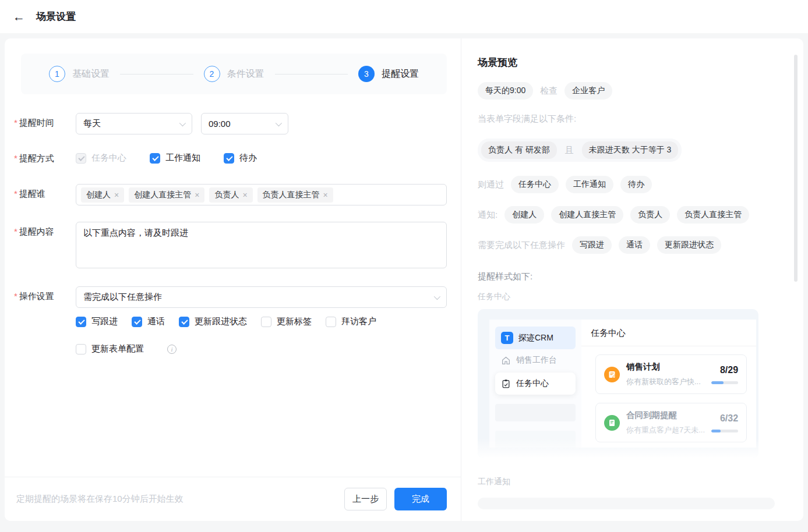 The height and width of the screenshot is (532, 808). I want to click on back-arrow-icon: ←, so click(22, 17).